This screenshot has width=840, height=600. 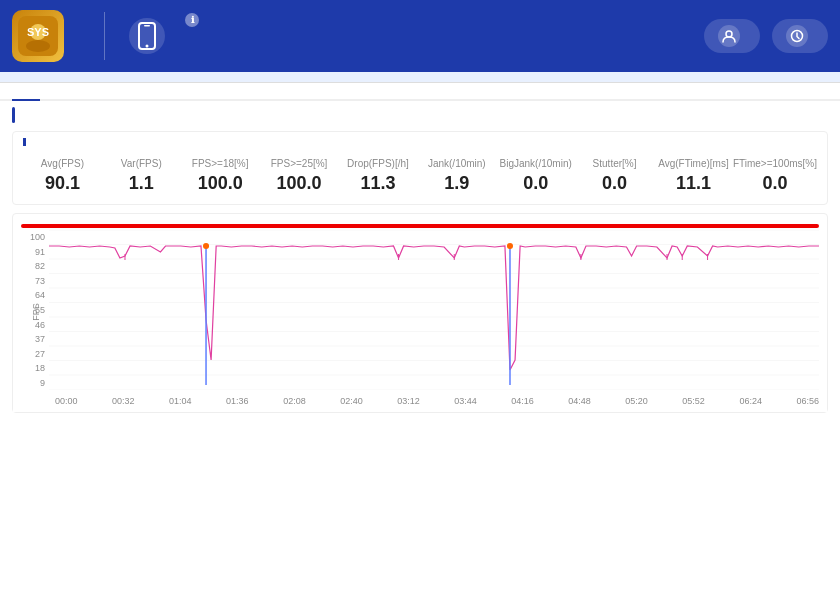 What do you see at coordinates (33, 325) in the screenshot?
I see `y-label-6: 46` at bounding box center [33, 325].